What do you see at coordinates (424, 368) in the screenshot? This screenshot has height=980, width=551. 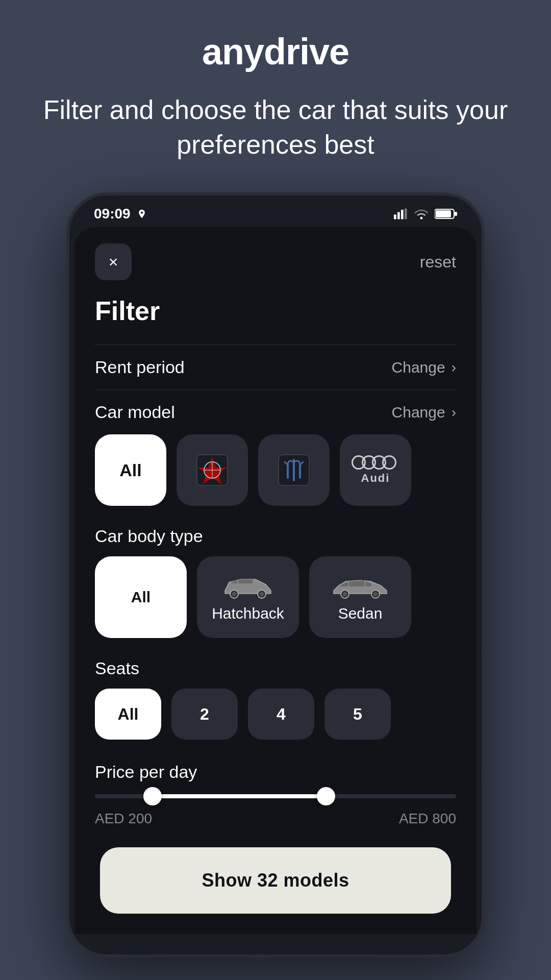 I see `rent-period-change: Change ›` at bounding box center [424, 368].